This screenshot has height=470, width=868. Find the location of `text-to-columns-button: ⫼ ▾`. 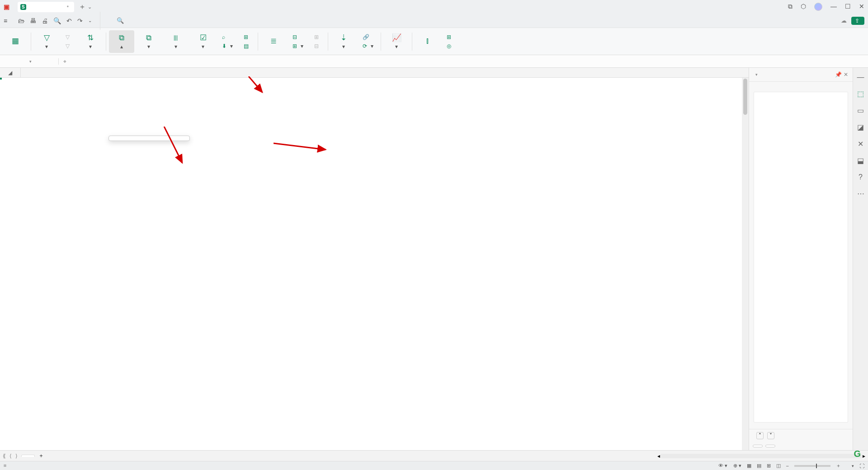

text-to-columns-button: ⫼ ▾ is located at coordinates (176, 42).